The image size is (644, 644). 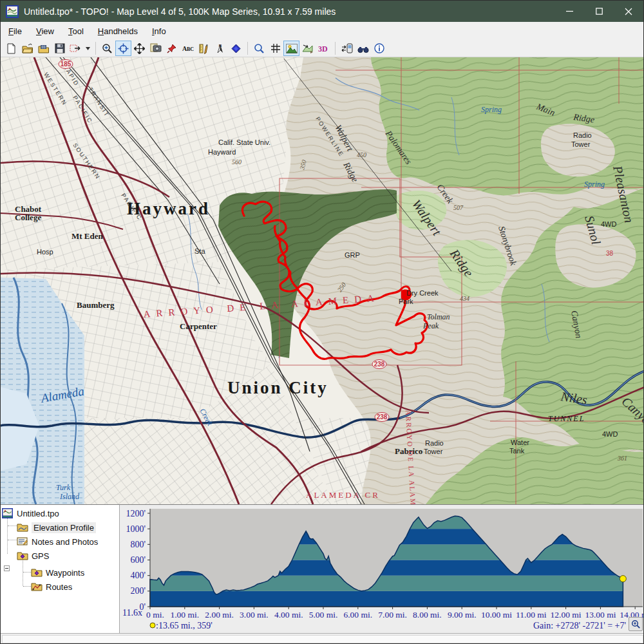 What do you see at coordinates (156, 48) in the screenshot?
I see `copy-photo-button` at bounding box center [156, 48].